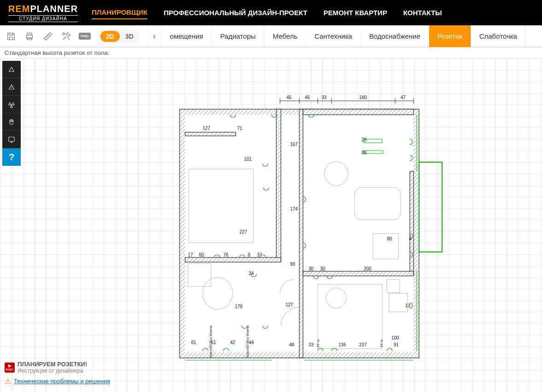 The width and height of the screenshot is (542, 392). What do you see at coordinates (12, 70) in the screenshot?
I see `tool-triangle-icon` at bounding box center [12, 70].